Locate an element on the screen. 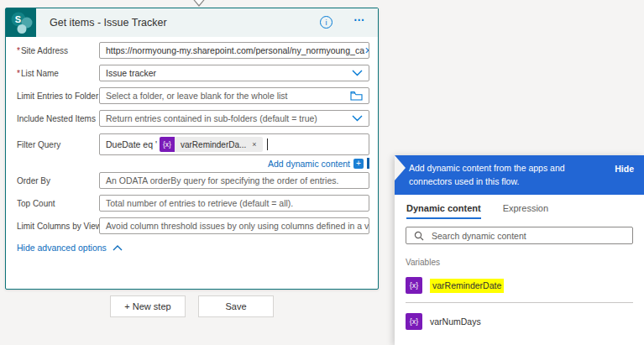  variables-section-label: Variables is located at coordinates (519, 262).